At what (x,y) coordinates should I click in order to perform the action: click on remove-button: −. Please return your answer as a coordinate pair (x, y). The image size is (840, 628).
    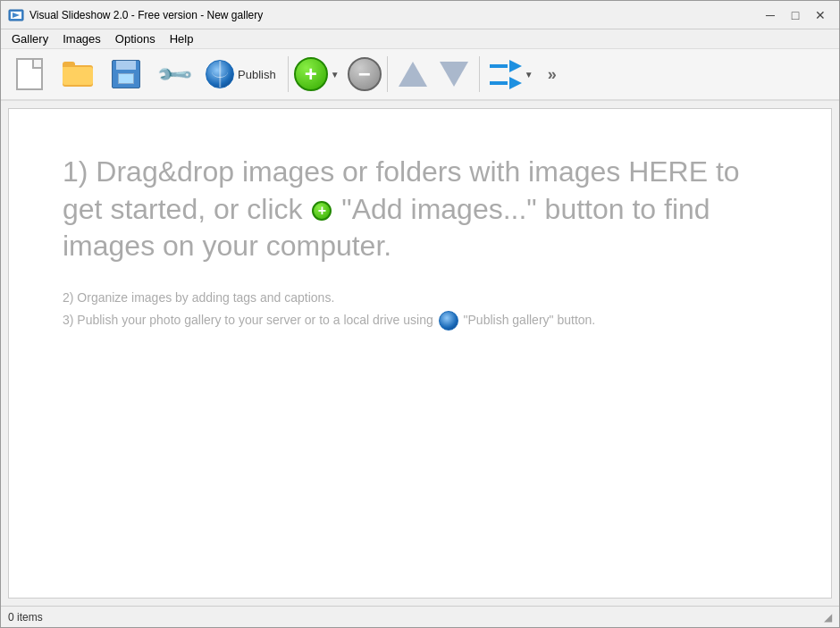
    Looking at the image, I should click on (365, 74).